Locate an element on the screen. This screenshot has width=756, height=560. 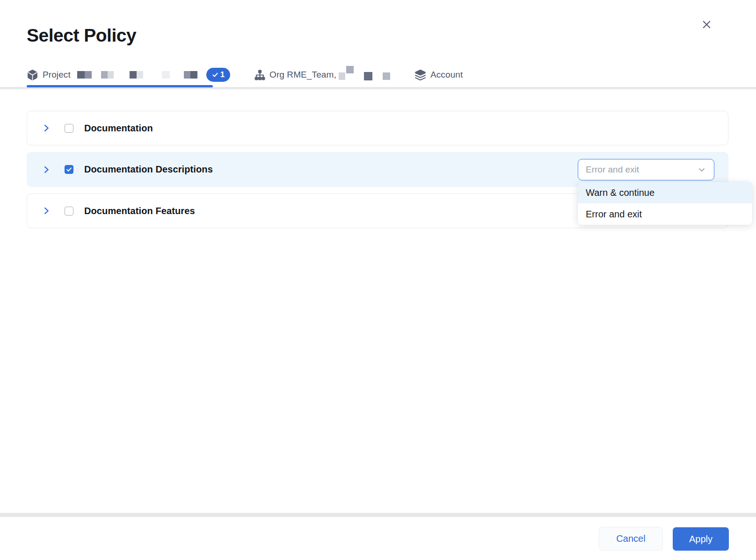
selected-count: 1 is located at coordinates (223, 75).